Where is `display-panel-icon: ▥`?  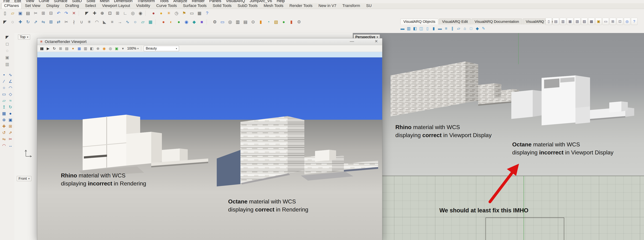
display-panel-icon: ▥ is located at coordinates (563, 22).